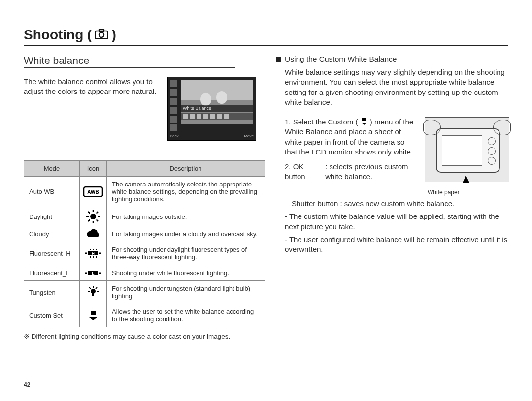 This screenshot has height=401, width=532. Describe the element at coordinates (94, 254) in the screenshot. I see `icon-cell: H` at that location.